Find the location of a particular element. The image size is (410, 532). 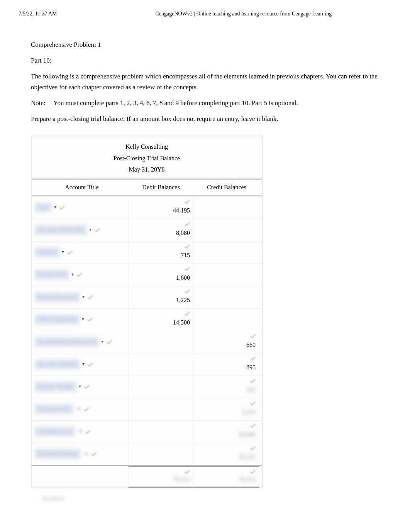

account-title-select: Cash is located at coordinates (43, 207).